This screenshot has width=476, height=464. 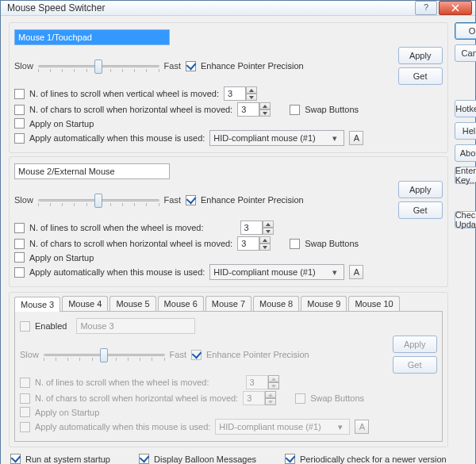 What do you see at coordinates (24, 66) in the screenshot?
I see `slow-label: Slow` at bounding box center [24, 66].